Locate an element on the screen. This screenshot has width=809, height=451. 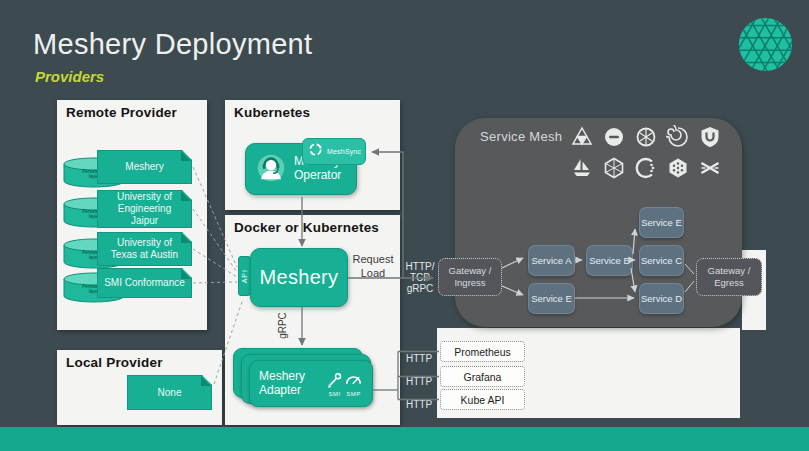
smi-badge: SMI is located at coordinates (334, 384).